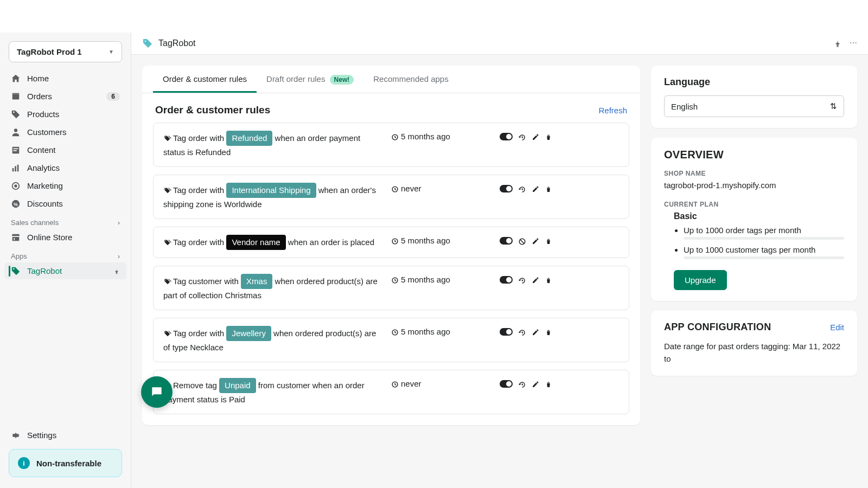 This screenshot has width=868, height=488. I want to click on rule-row: Tag order with Jewellery when ordered pr…, so click(391, 340).